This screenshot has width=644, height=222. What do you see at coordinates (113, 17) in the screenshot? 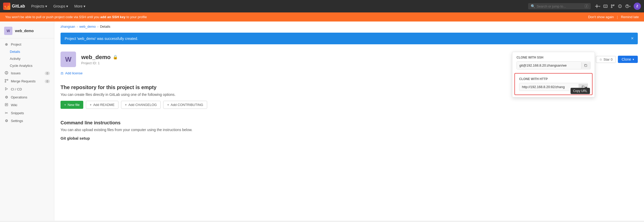
I see `add-ssh-key-link: add an SSH key` at bounding box center [113, 17].